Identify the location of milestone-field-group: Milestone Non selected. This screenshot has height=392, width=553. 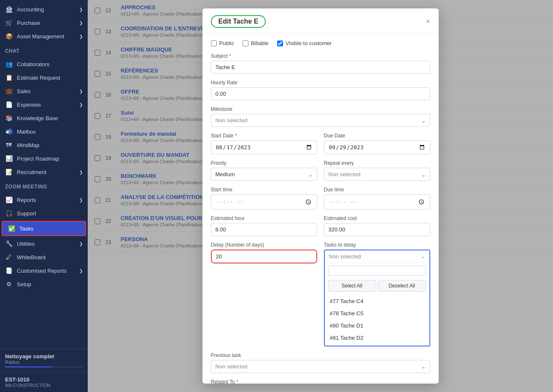
(321, 116).